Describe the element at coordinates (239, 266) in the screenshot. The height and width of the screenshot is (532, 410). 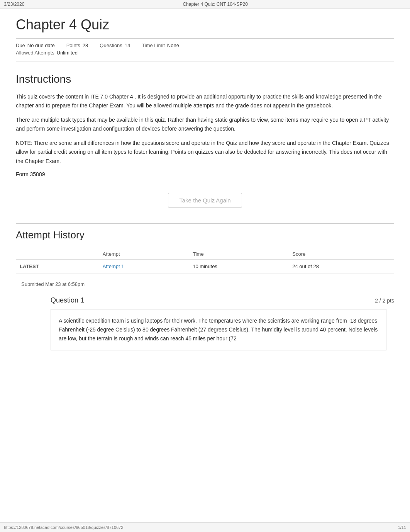
I see `attempt-time: 10 minutes` at that location.